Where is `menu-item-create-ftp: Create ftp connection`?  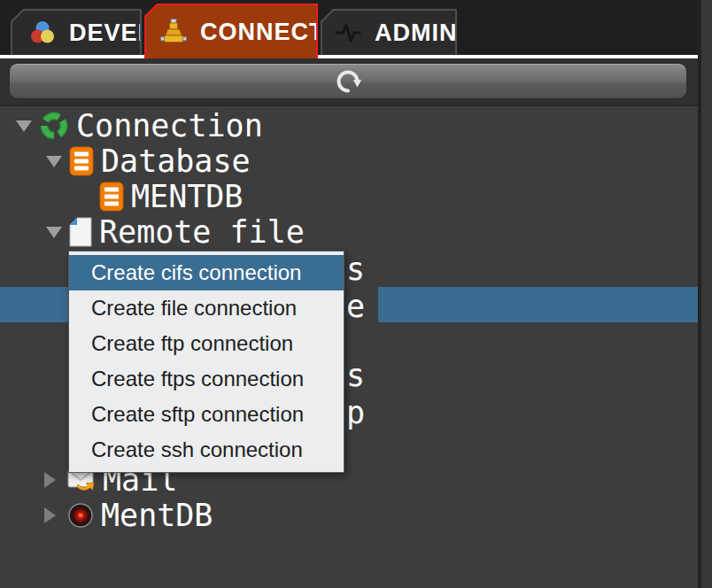 menu-item-create-ftp: Create ftp connection is located at coordinates (206, 344).